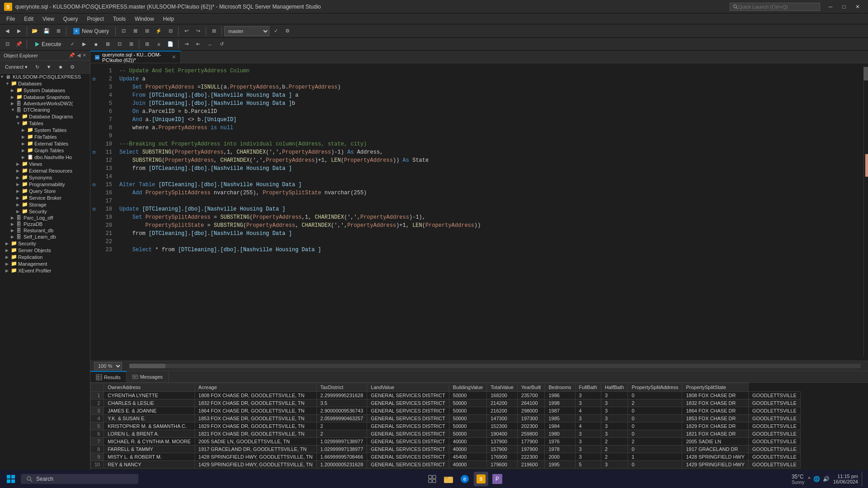 Image resolution: width=868 pixels, height=488 pixels. I want to click on tree-item: ▶🗄PizzaDB, so click(45, 224).